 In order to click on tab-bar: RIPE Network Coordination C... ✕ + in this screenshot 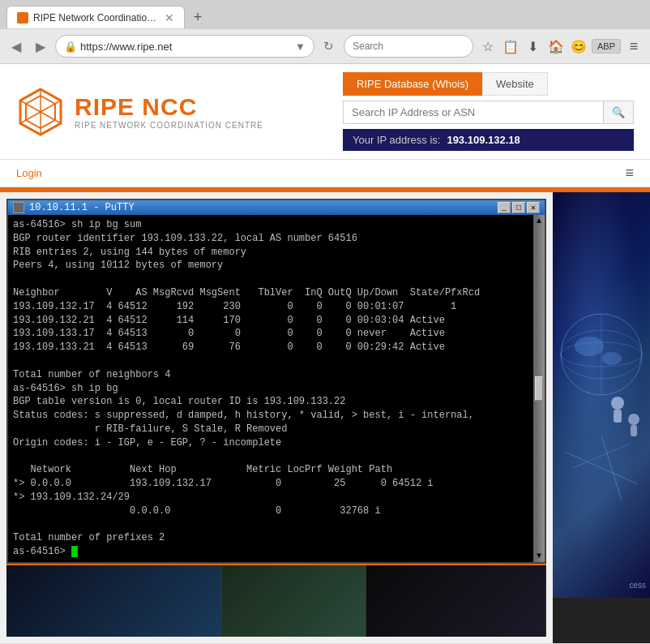, I will do `click(325, 15)`.